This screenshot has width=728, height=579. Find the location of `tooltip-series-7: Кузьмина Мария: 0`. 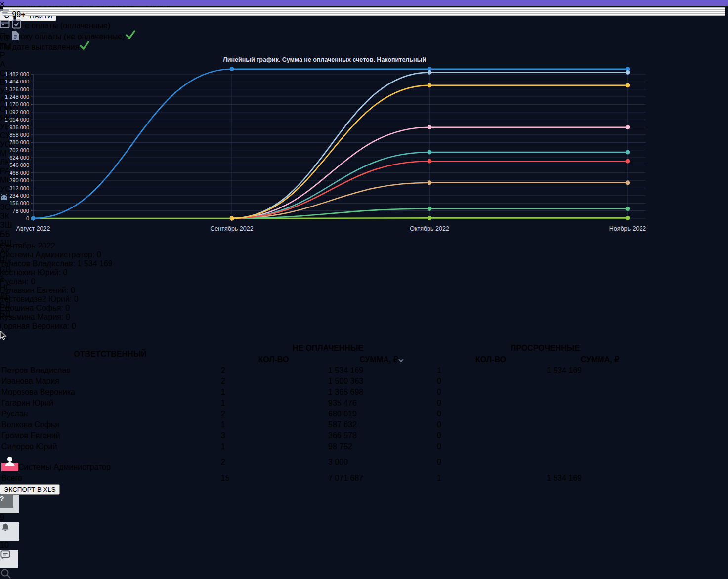

tooltip-series-7: Кузьмина Мария: 0 is located at coordinates (364, 317).